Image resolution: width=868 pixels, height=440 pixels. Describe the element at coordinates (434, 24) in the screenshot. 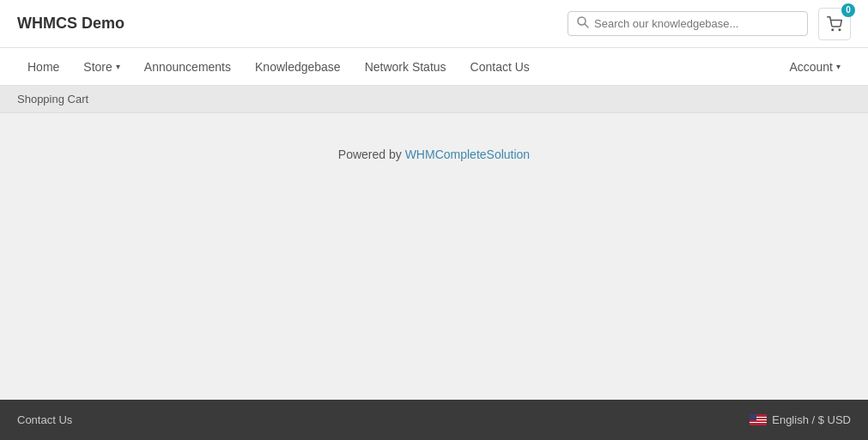

I see `top-bar: WHMCS Demo 0` at that location.